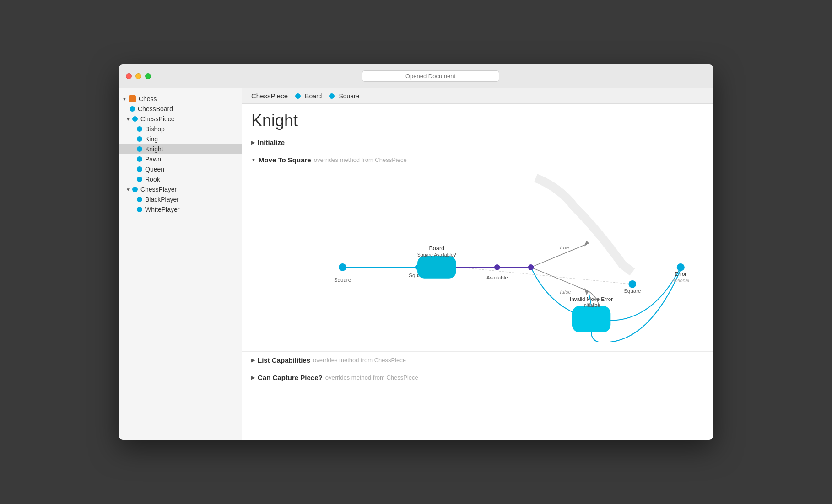  What do you see at coordinates (180, 119) in the screenshot?
I see `sidebar-item-chesspiece: ▼ ChessPiece` at bounding box center [180, 119].